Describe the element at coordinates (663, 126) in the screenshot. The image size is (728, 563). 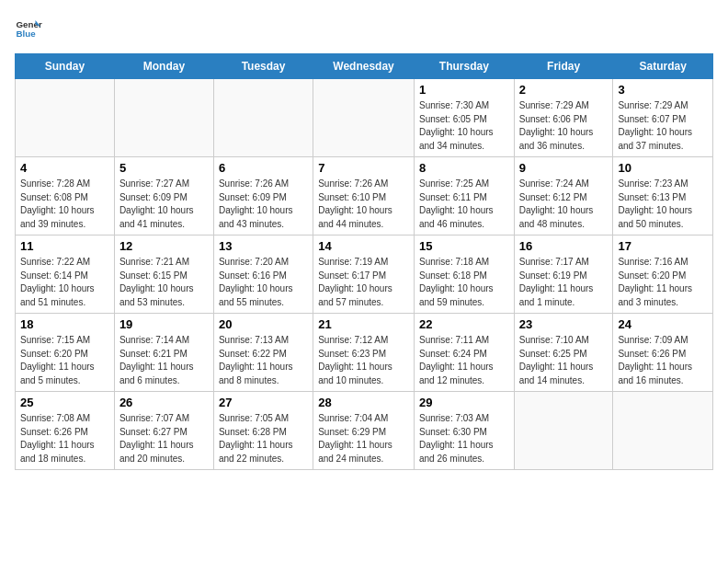
I see `day-info: Sunrise: 7:29 AM Sunset: 6:07 PM Dayligh…` at that location.